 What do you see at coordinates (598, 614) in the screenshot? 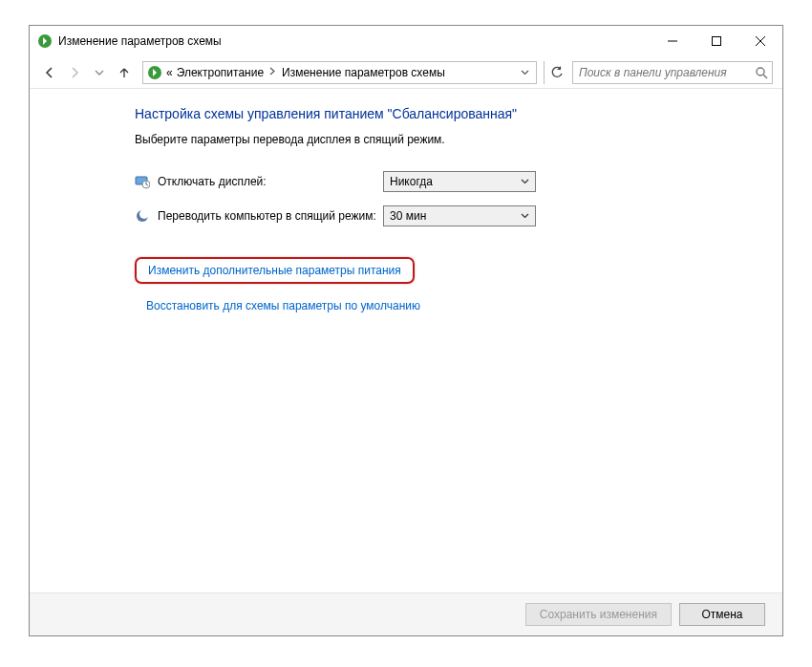
I see `save-button: Сохранить изменения` at bounding box center [598, 614].